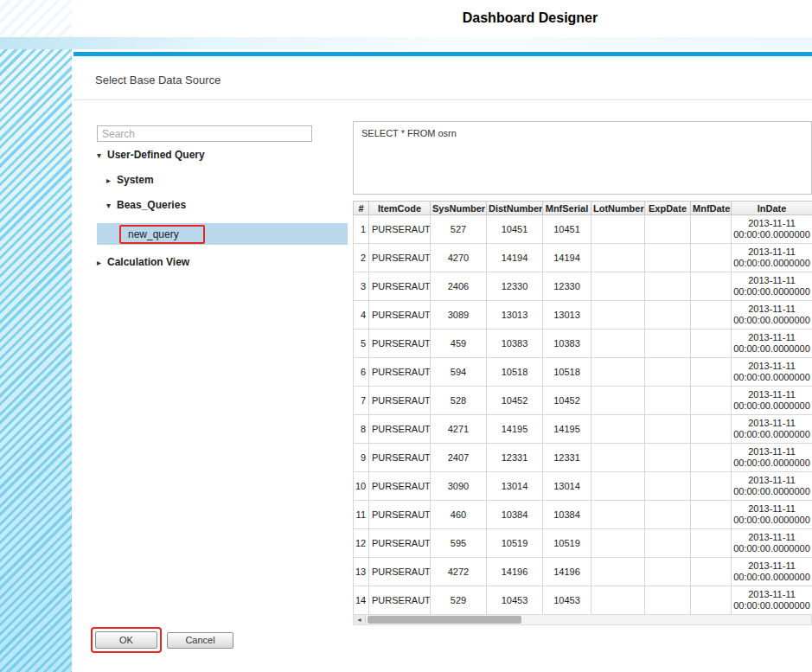  What do you see at coordinates (583, 230) in the screenshot?
I see `table-row: 1PURSERAUTO52710451104512013-11-11 00:00…` at bounding box center [583, 230].